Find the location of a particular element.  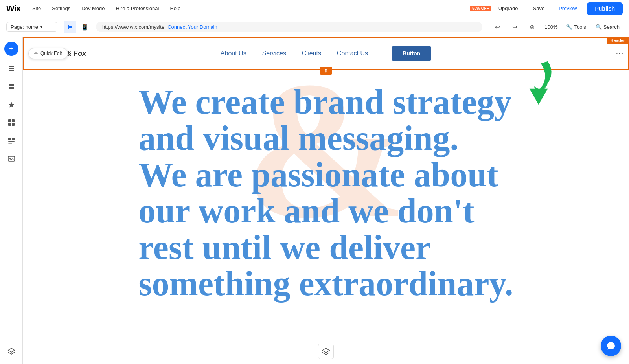

nav-dev-mode: Dev Mode is located at coordinates (93, 9).